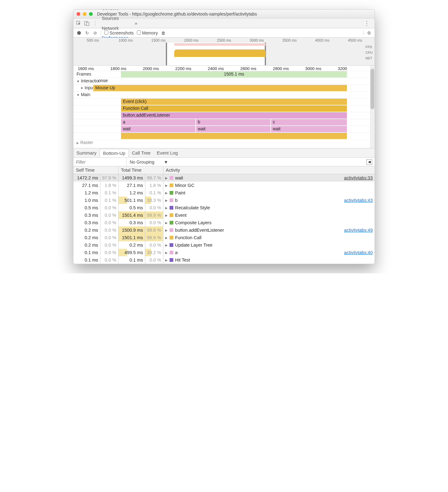  I want to click on inspect-icon, so click(79, 23).